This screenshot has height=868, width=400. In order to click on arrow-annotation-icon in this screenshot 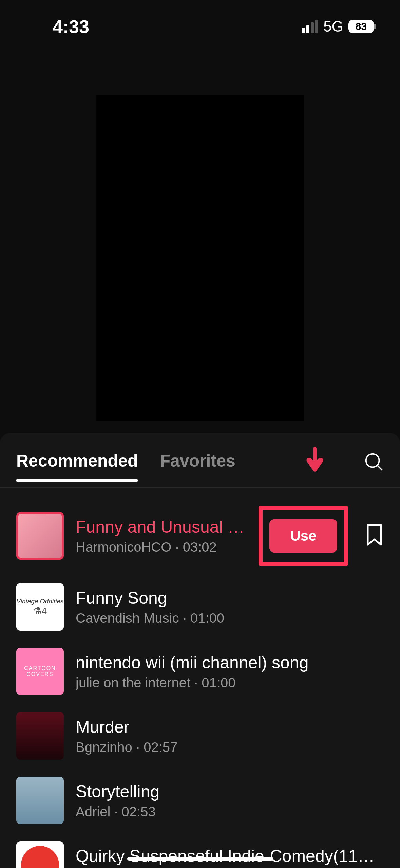, I will do `click(315, 463)`.